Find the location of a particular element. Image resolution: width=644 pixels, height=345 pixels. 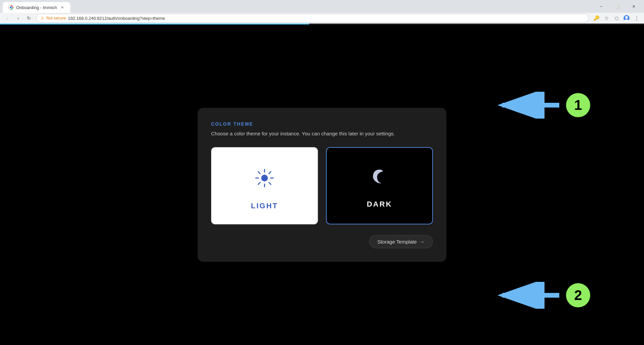

profile-icon is located at coordinates (627, 18).